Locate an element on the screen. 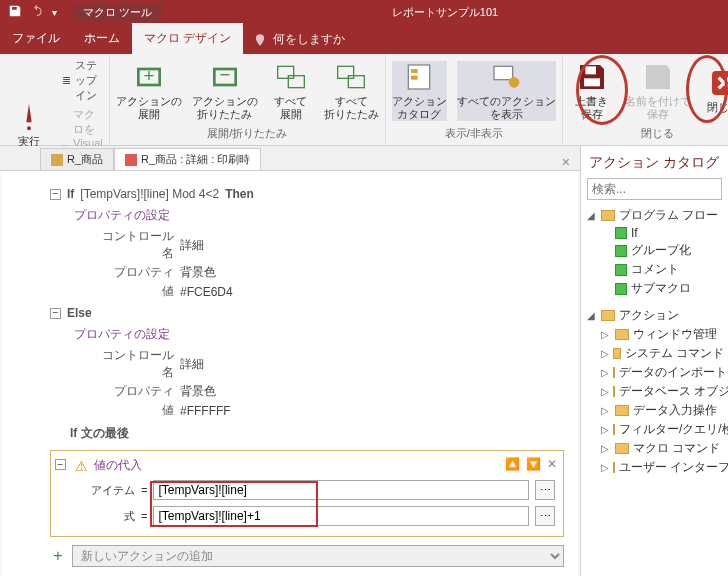  catalog-tree: ◢プログラム フロー If グループ化 コメント サブマクロ ◢アクション ▷ウ… is located at coordinates (654, 391).